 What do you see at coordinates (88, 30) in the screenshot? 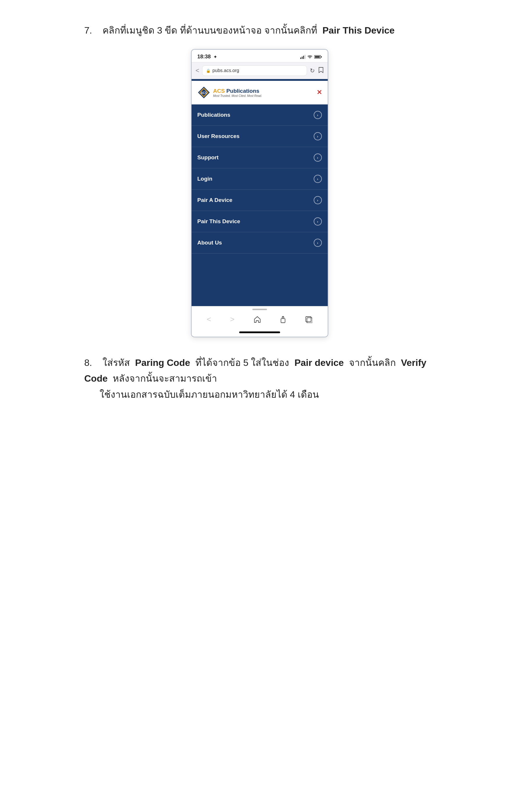
I see `instruction-7-number: 7.` at bounding box center [88, 30].